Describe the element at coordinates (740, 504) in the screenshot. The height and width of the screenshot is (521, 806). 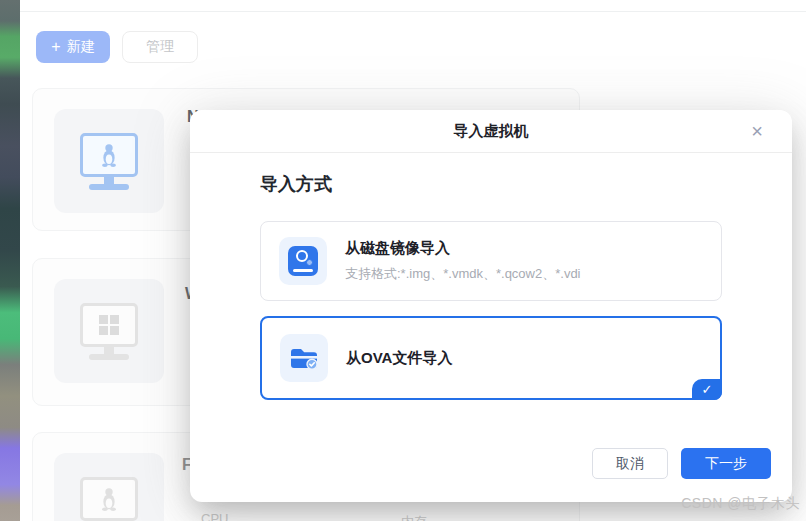
I see `csdn-watermark: CSDN @电子木头` at that location.